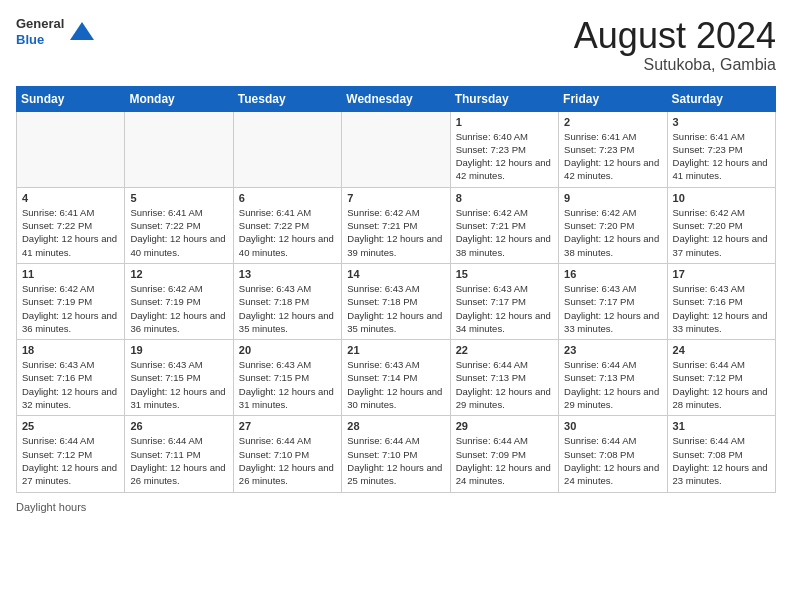  Describe the element at coordinates (396, 198) in the screenshot. I see `day-number: 7` at that location.